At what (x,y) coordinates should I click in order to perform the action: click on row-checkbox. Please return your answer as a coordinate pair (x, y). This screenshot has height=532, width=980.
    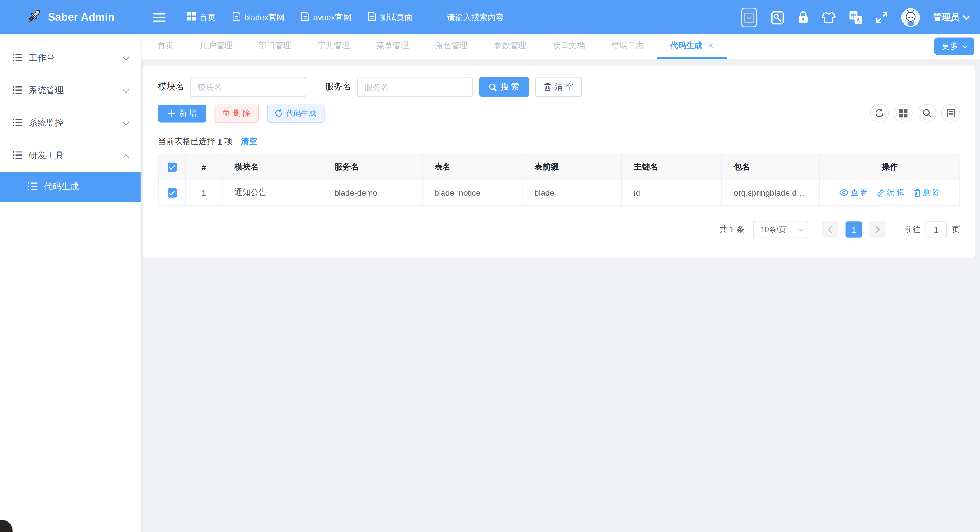
    Looking at the image, I should click on (172, 193).